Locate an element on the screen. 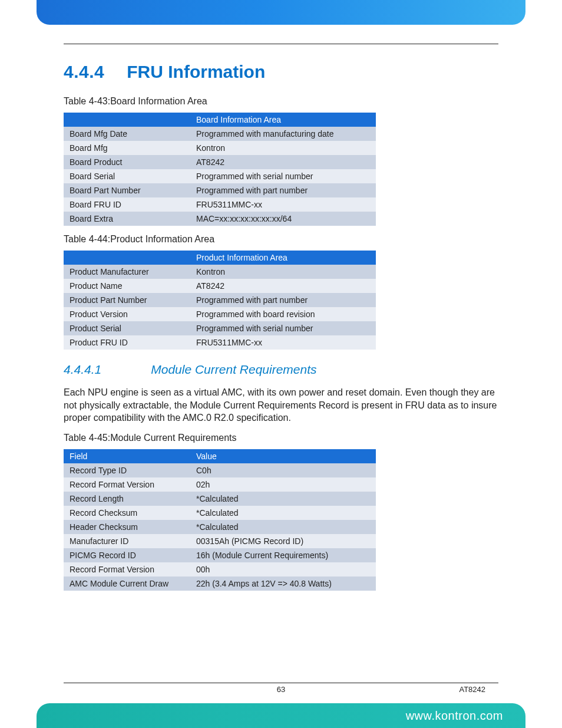 This screenshot has width=562, height=728. table-44-caption: Table 4-44:Product Information Area is located at coordinates (281, 239).